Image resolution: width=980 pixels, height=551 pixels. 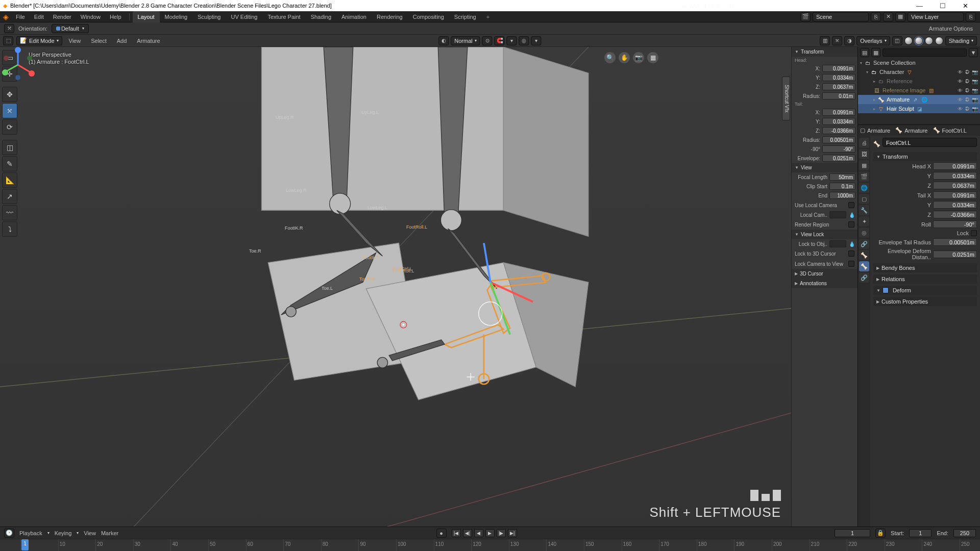 I want to click on outliner-item-character: ▾🗀Character ▽👁⮊📷, so click(x=919, y=72).